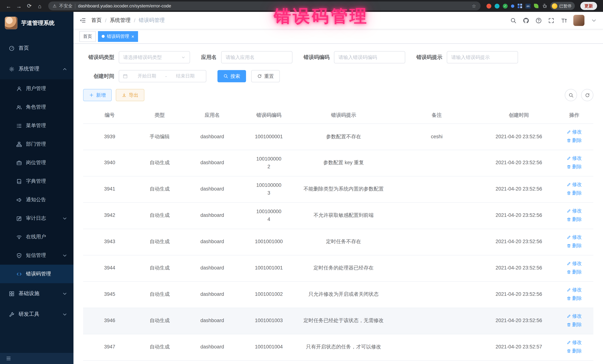 The height and width of the screenshot is (364, 603). I want to click on breadcrumb-item: 首页, so click(96, 21).